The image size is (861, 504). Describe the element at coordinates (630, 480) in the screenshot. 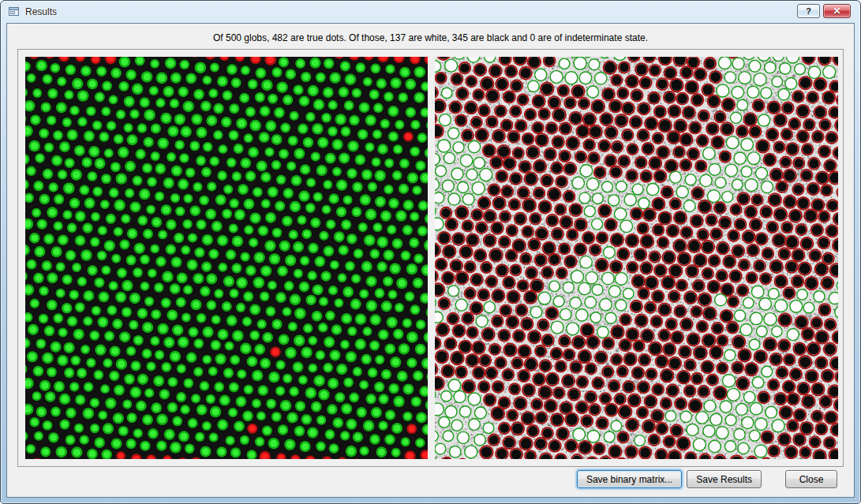

I see `save-binary-matrix-button: Save binary matrix...` at that location.